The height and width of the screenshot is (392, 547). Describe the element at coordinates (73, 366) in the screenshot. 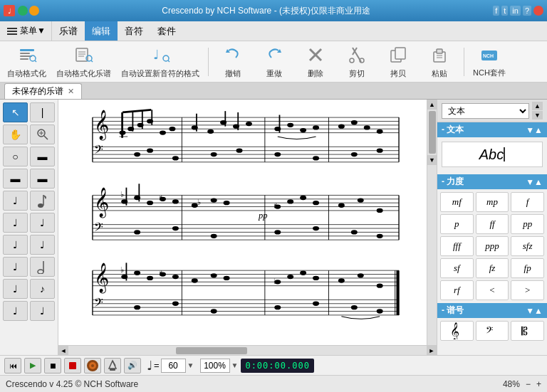

I see `record-button` at that location.